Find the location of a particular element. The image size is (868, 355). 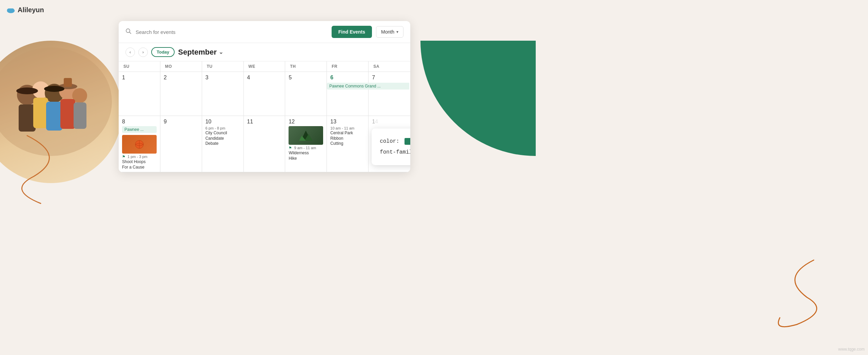

calendar-card: Find Events Month ▾ ‹ › Today September … is located at coordinates (264, 97).